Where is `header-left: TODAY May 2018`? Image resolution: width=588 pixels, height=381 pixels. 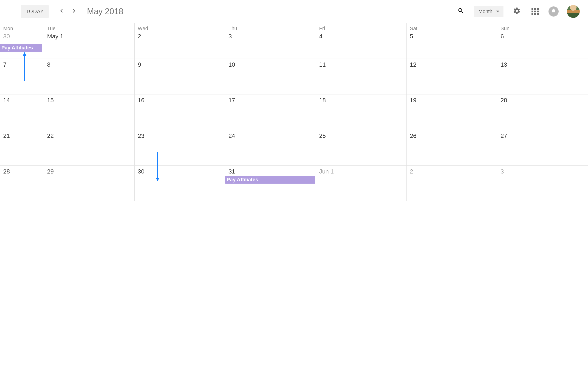 header-left: TODAY May 2018 is located at coordinates (62, 11).